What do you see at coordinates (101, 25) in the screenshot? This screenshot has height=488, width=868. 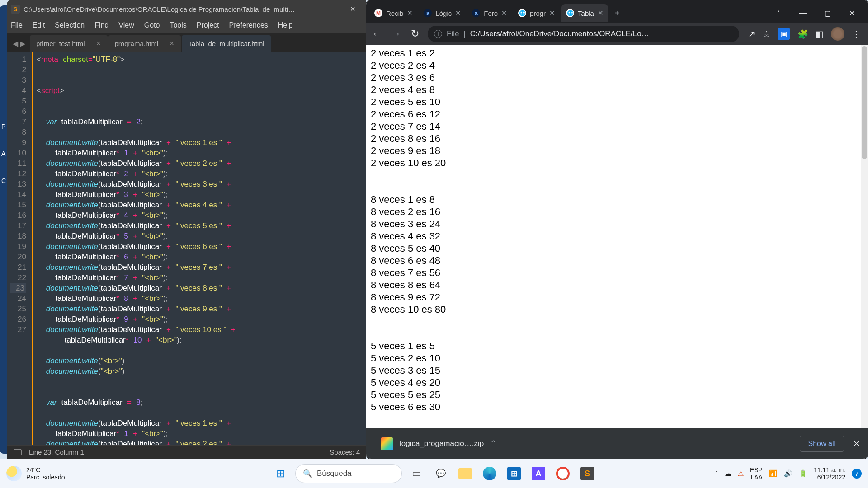 I see `menu-find: Find` at bounding box center [101, 25].